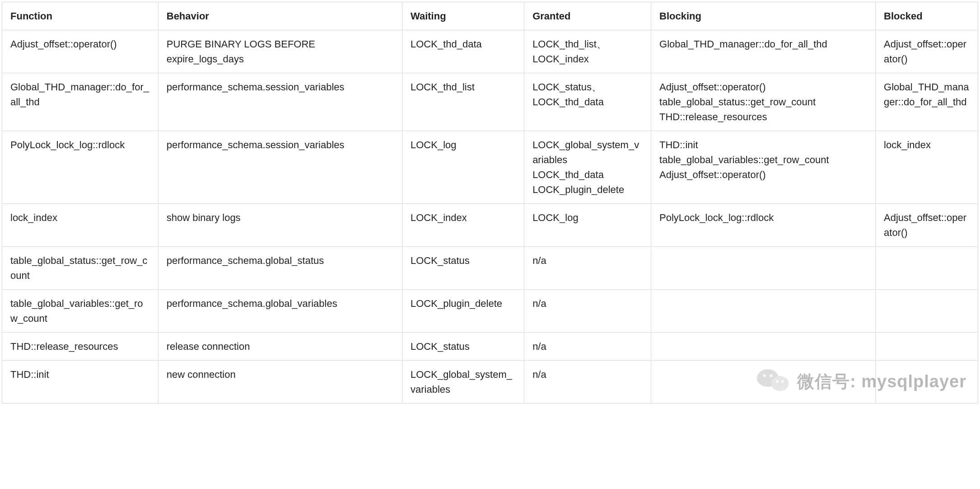  What do you see at coordinates (80, 268) in the screenshot?
I see `cell-function: table_global_status::get_row_count` at bounding box center [80, 268].